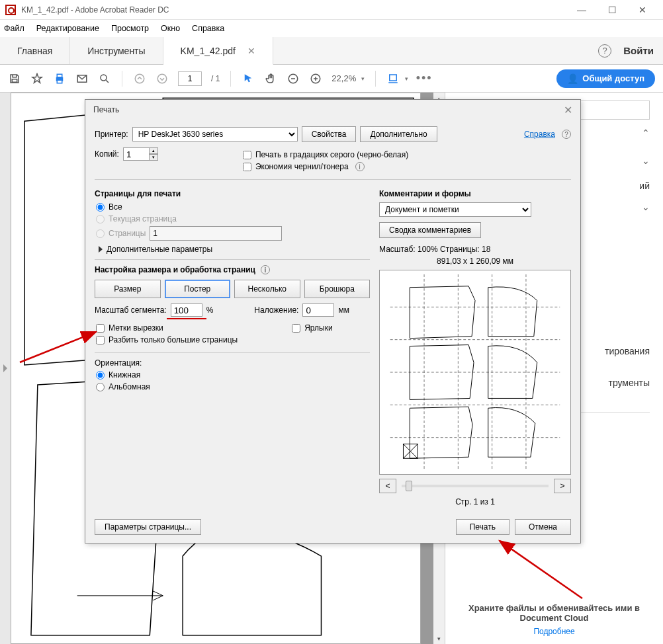  I want to click on page-number-input, so click(190, 79).